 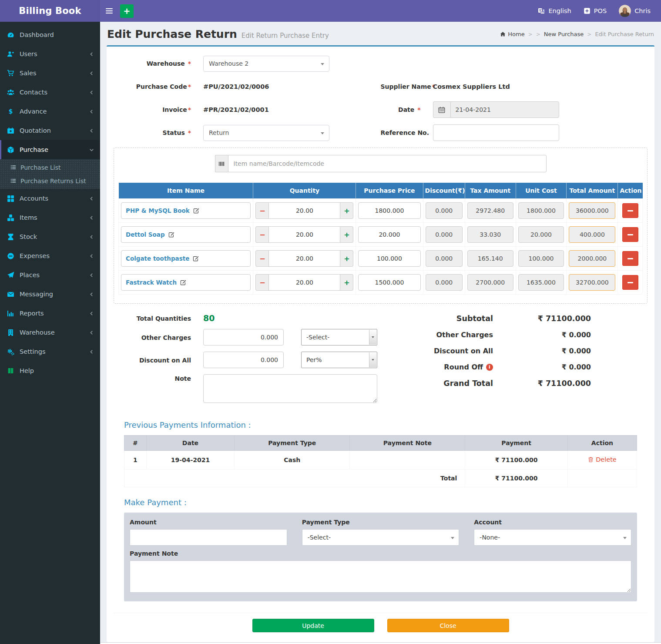 What do you see at coordinates (10, 150) in the screenshot?
I see `purchase-icon` at bounding box center [10, 150].